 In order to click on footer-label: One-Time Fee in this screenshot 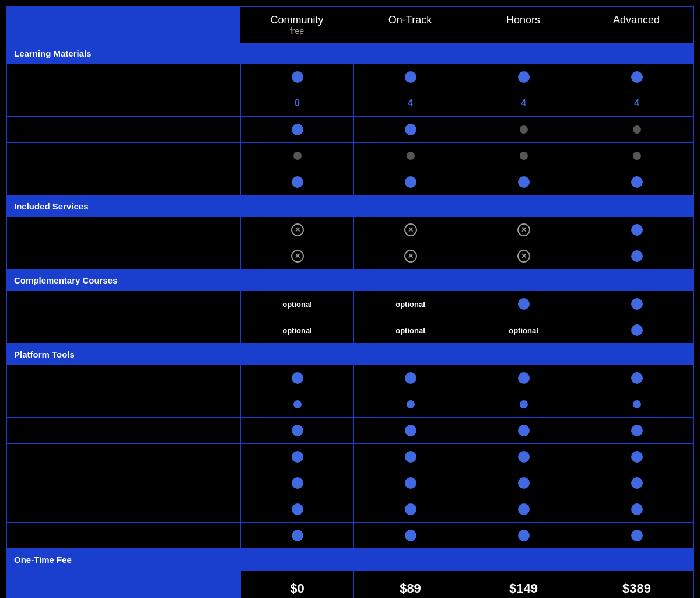, I will do `click(124, 560)`.